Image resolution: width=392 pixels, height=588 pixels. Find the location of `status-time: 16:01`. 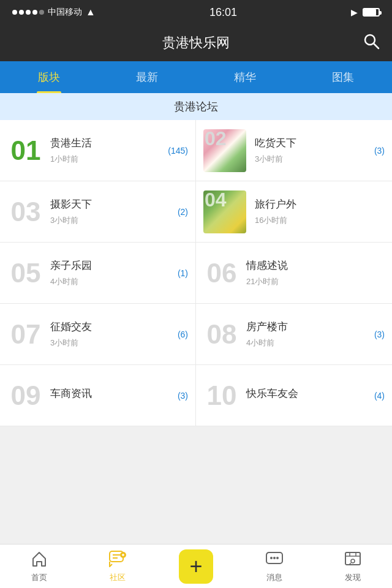

status-time: 16:01 is located at coordinates (223, 12).